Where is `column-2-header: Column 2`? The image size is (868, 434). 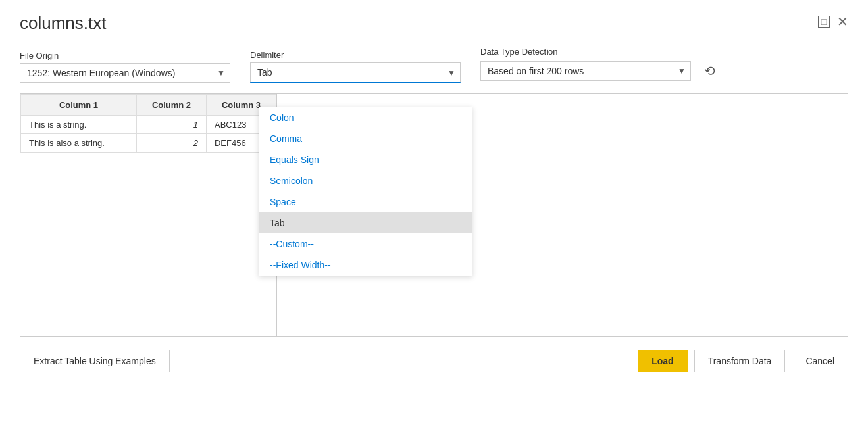
column-2-header: Column 2 is located at coordinates (172, 105).